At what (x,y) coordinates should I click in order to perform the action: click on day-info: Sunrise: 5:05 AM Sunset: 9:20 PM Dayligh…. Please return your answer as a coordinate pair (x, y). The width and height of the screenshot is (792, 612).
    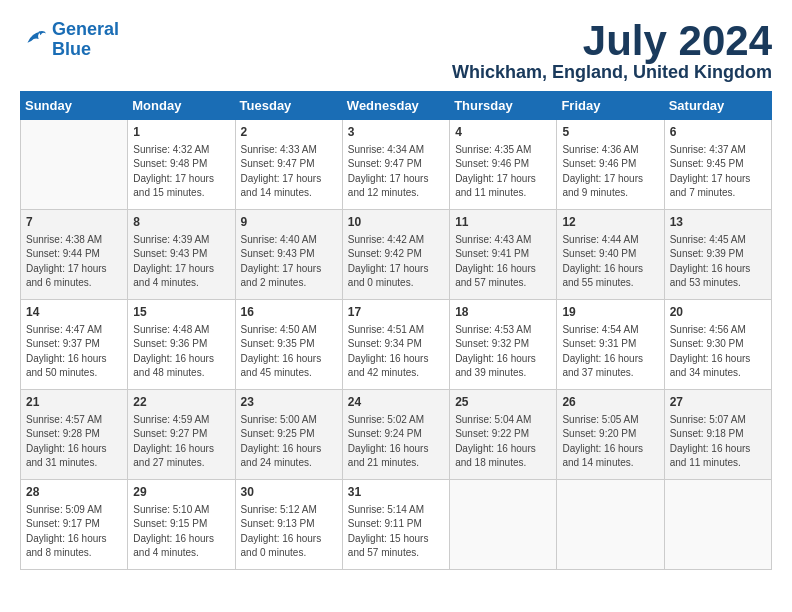
    Looking at the image, I should click on (610, 442).